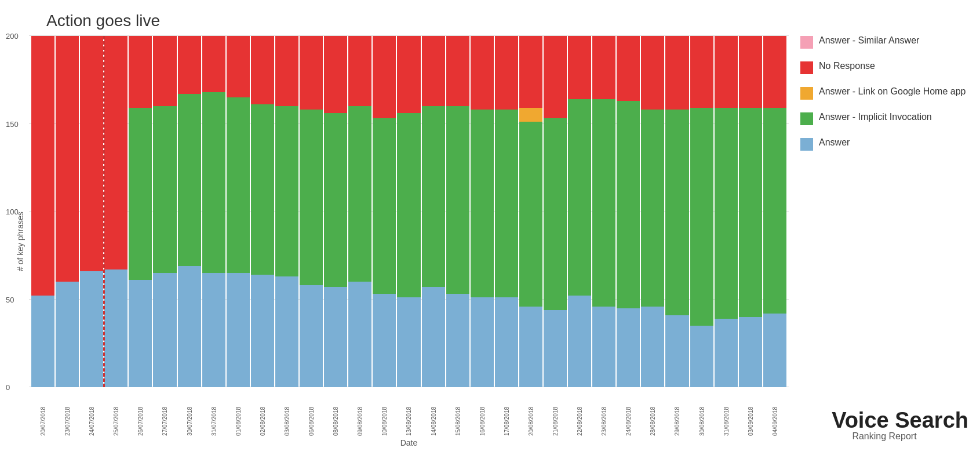 This screenshot has width=980, height=459. What do you see at coordinates (12, 36) in the screenshot?
I see `y-tick-label: 200` at bounding box center [12, 36].